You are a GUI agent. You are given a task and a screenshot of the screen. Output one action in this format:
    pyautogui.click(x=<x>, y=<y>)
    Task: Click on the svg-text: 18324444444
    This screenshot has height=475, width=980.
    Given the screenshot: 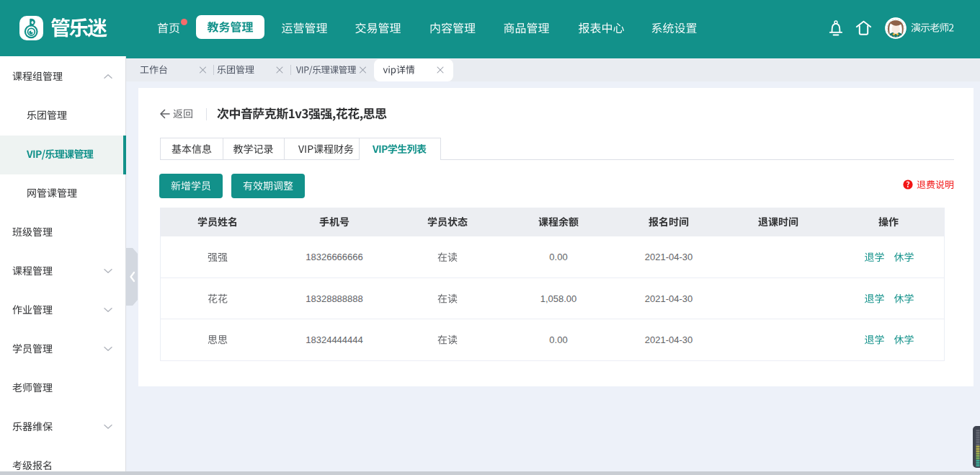 What is the action you would take?
    pyautogui.click(x=334, y=340)
    